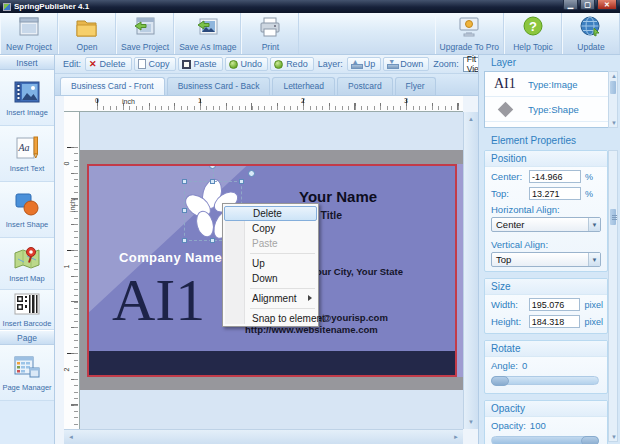 The height and width of the screenshot is (444, 620). What do you see at coordinates (27, 305) in the screenshot?
I see `insert-barcode-icon` at bounding box center [27, 305].